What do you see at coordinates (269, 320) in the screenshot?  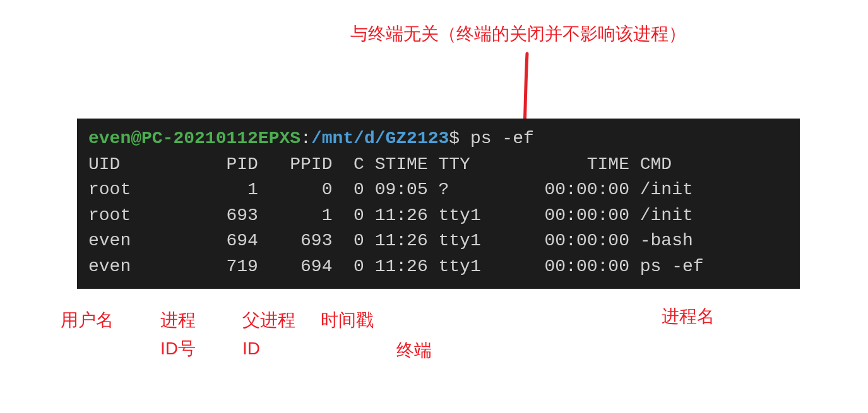 I see `label-ppid-line1: 父进程` at bounding box center [269, 320].